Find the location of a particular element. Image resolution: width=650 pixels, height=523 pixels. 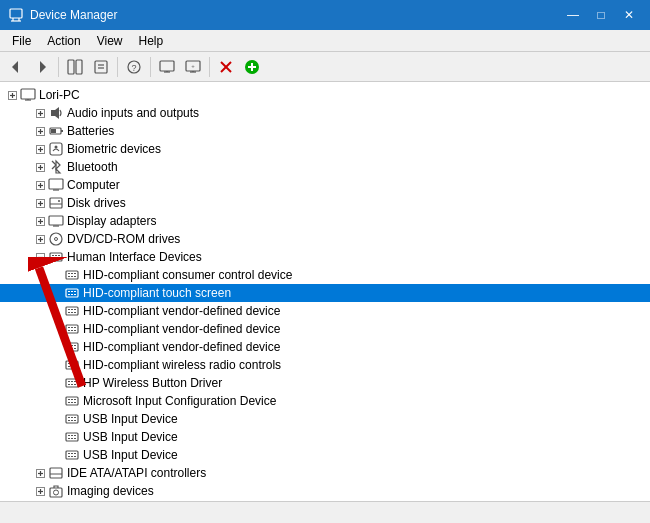

minimize-button: — is located at coordinates (573, 15).